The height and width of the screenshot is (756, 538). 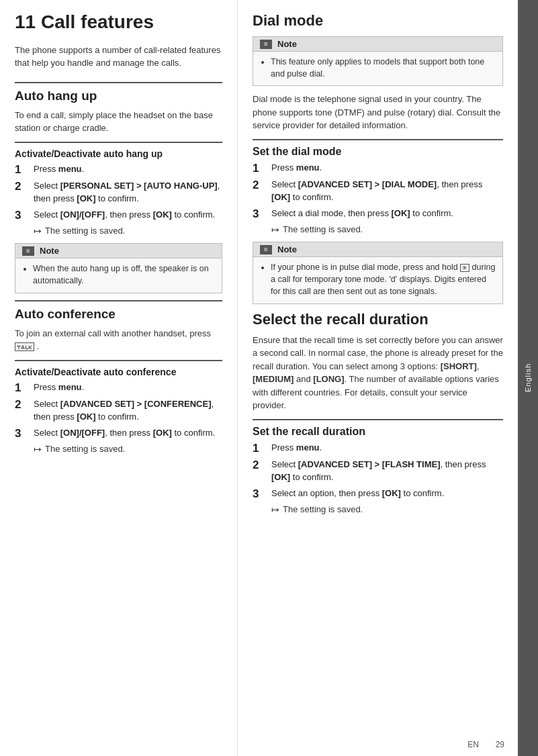 I want to click on recall-duration-body: Ensure that the recall time is set corre…, so click(x=377, y=373).